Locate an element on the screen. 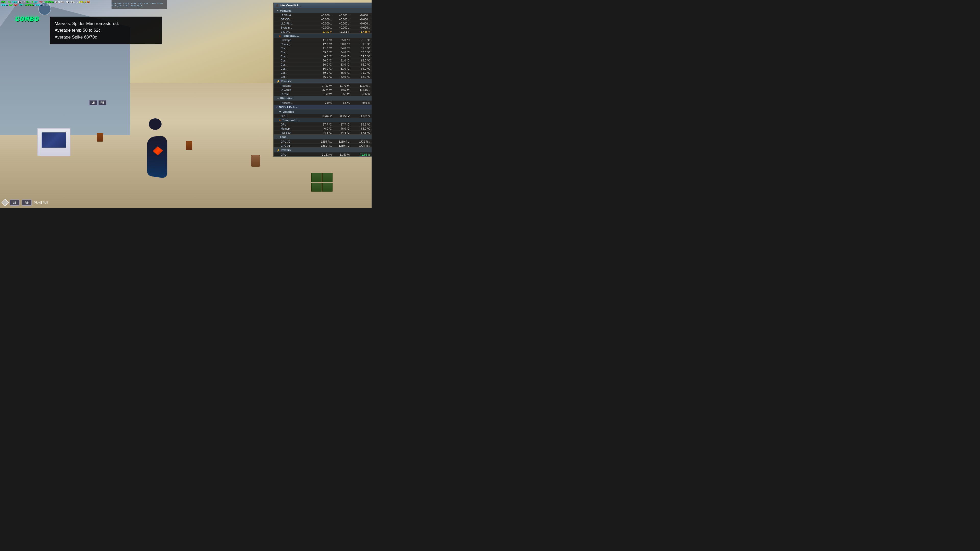  llc-ring-v3: +0.000... is located at coordinates (360, 24).